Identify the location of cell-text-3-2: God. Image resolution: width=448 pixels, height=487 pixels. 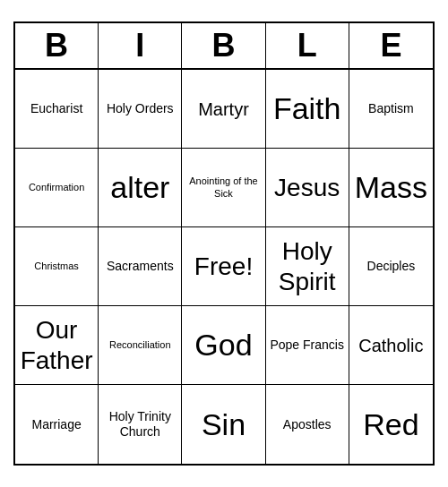
(223, 346).